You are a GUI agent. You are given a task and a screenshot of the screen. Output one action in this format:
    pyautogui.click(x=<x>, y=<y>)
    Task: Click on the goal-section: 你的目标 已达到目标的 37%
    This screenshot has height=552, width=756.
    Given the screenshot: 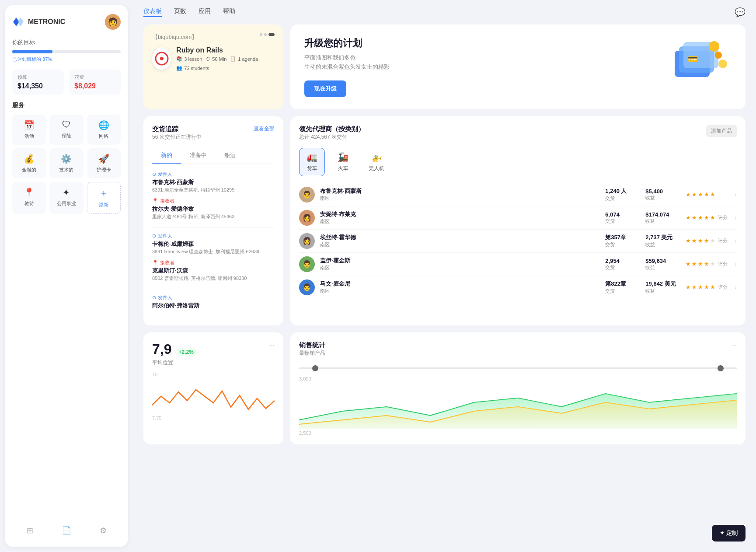 What is the action you would take?
    pyautogui.click(x=66, y=51)
    